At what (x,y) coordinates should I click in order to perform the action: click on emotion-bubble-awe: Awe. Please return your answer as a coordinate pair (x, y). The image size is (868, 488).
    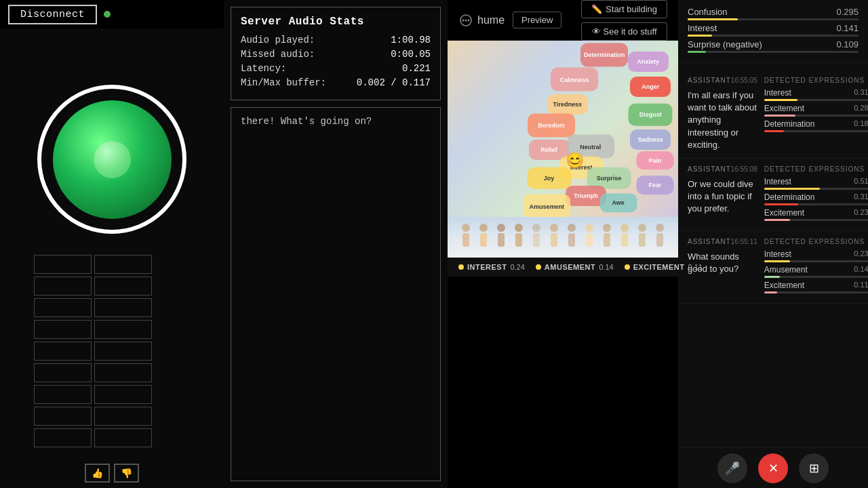
    Looking at the image, I should click on (618, 203).